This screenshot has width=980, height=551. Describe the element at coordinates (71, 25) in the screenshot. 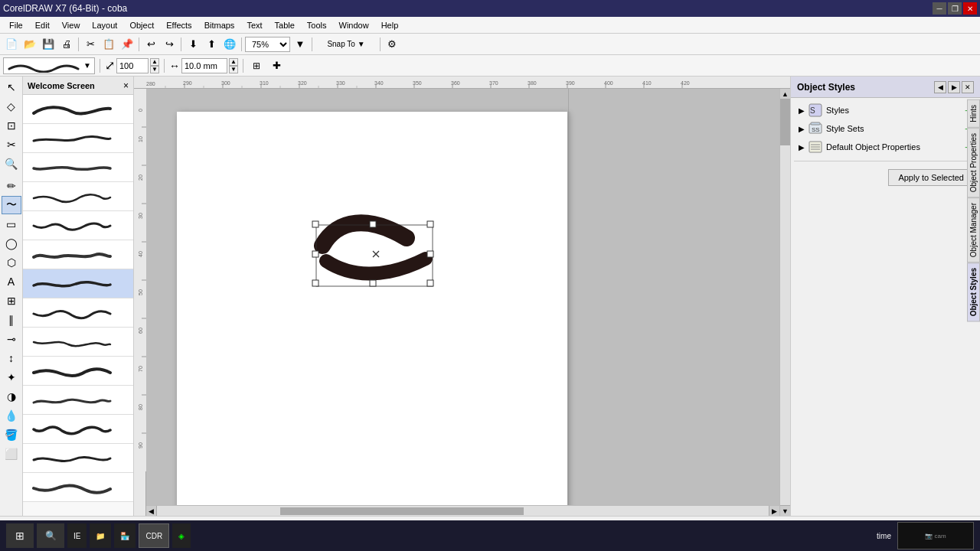

I see `menu-view: View` at that location.